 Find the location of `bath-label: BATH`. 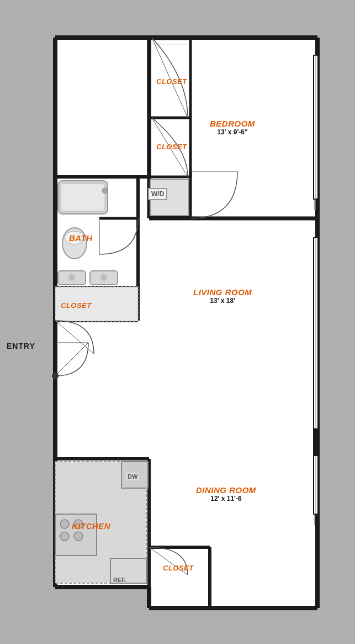

bath-label: BATH is located at coordinates (81, 238).